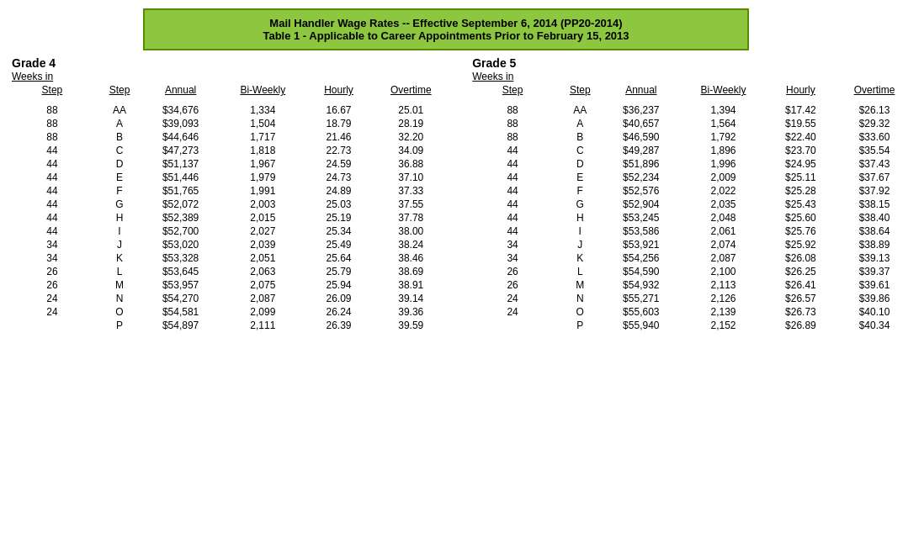 The height and width of the screenshot is (560, 924). I want to click on g5-biweekly: 2,009, so click(724, 177).